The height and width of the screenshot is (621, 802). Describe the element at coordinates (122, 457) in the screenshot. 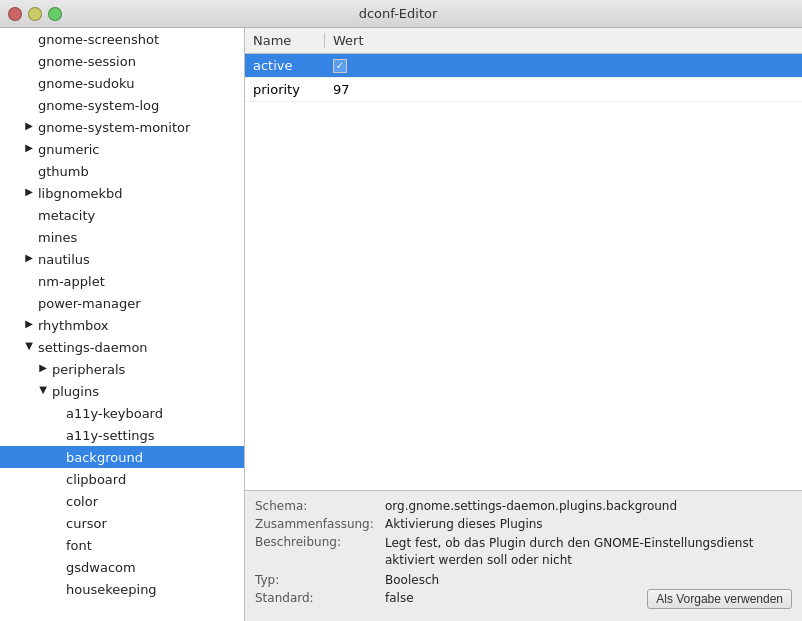

I see `tree-item-background: background` at that location.